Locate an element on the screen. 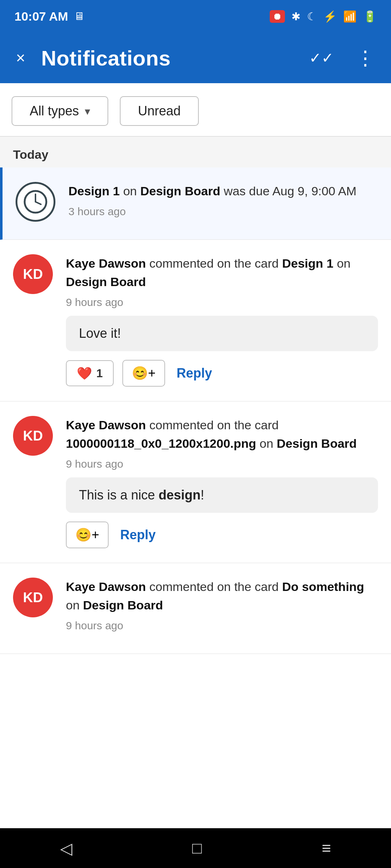 This screenshot has width=391, height=868. action-row-love: ❤️ 1 😊+ Reply is located at coordinates (222, 373).